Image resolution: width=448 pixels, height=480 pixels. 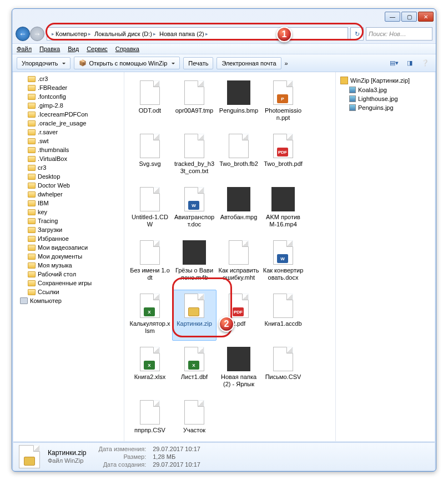 What do you see at coordinates (69, 203) in the screenshot?
I see `tree-folder: IBM` at bounding box center [69, 203].